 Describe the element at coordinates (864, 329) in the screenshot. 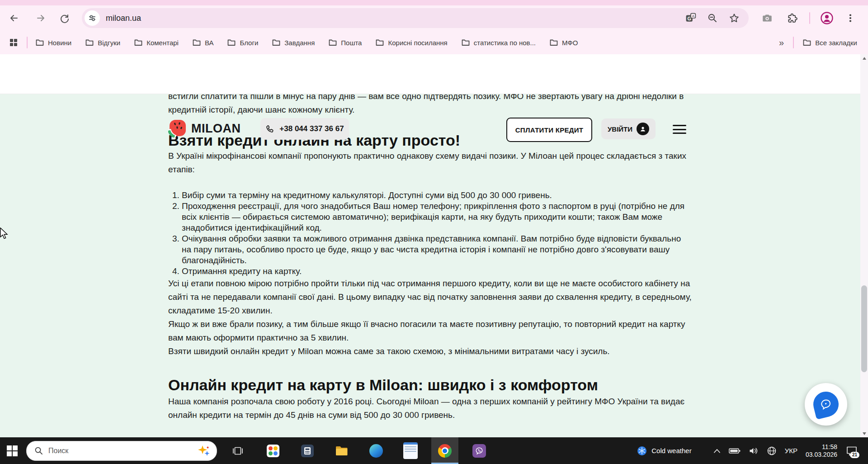

I see `scrollbar-thumb` at that location.